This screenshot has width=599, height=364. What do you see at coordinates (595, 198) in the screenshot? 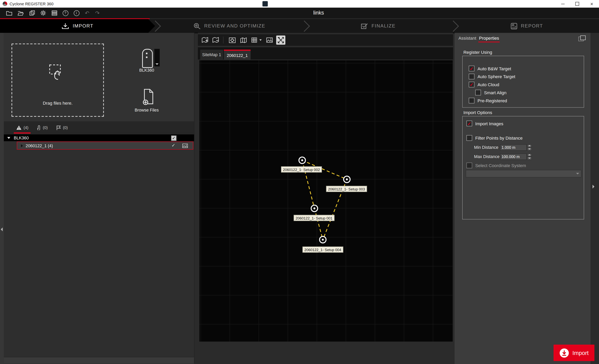
I see `right-collapse-gutter` at bounding box center [595, 198].